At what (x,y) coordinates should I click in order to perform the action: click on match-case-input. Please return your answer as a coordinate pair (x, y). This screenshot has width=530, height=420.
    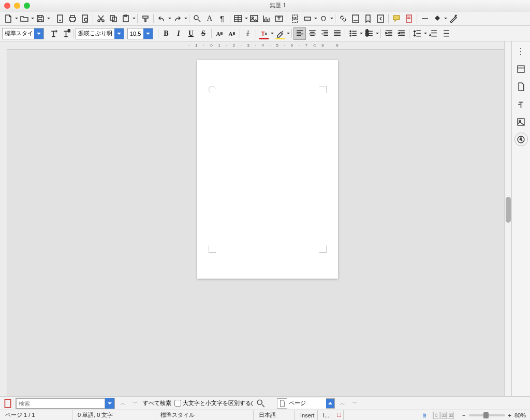
    Looking at the image, I should click on (178, 403).